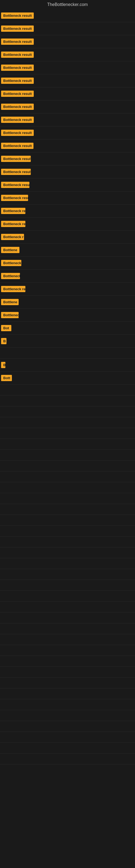 Image resolution: width=135 pixels, height=868 pixels. Describe the element at coordinates (68, 5) in the screenshot. I see `site-title: TheBottlenecker.com` at that location.